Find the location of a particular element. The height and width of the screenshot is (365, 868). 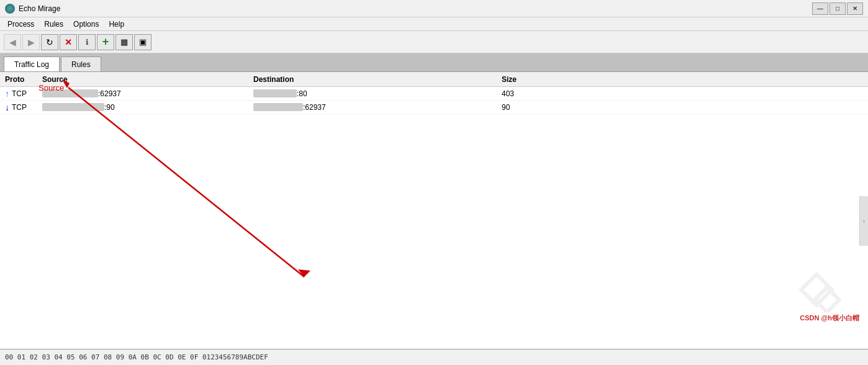

tab-traffic-log: Traffic Log is located at coordinates (32, 64).